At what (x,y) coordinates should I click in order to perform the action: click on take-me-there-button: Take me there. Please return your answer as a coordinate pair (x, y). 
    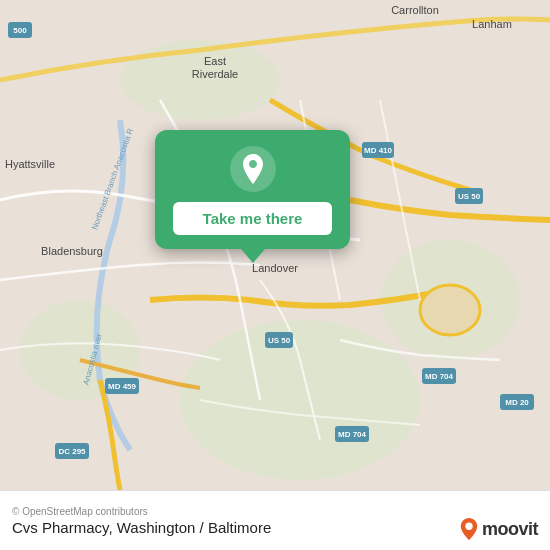
    Looking at the image, I should click on (252, 218).